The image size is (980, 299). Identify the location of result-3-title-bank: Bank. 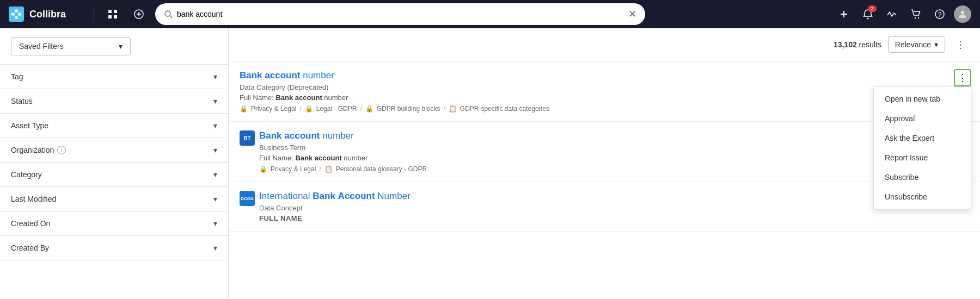
(324, 196).